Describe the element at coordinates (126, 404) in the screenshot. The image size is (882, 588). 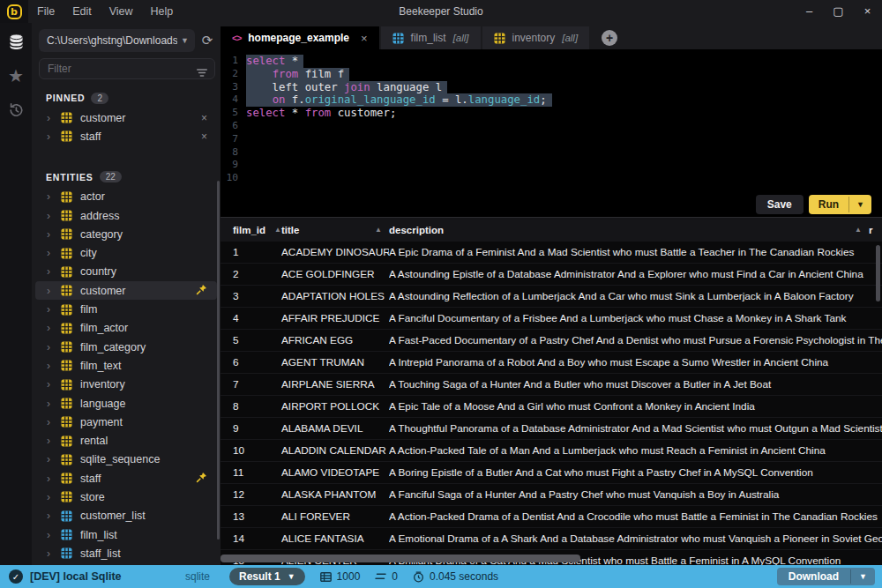
I see `sidebar-item-language: ›language` at that location.